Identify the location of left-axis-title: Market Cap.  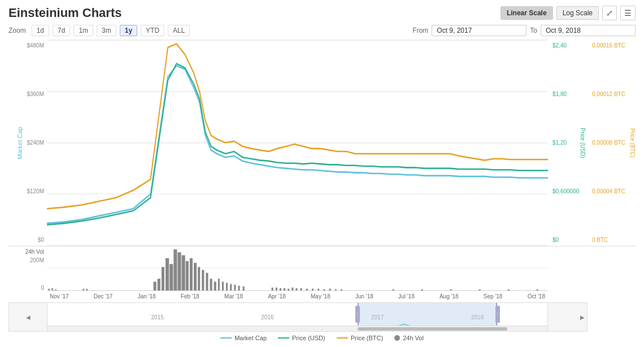
(20, 142).